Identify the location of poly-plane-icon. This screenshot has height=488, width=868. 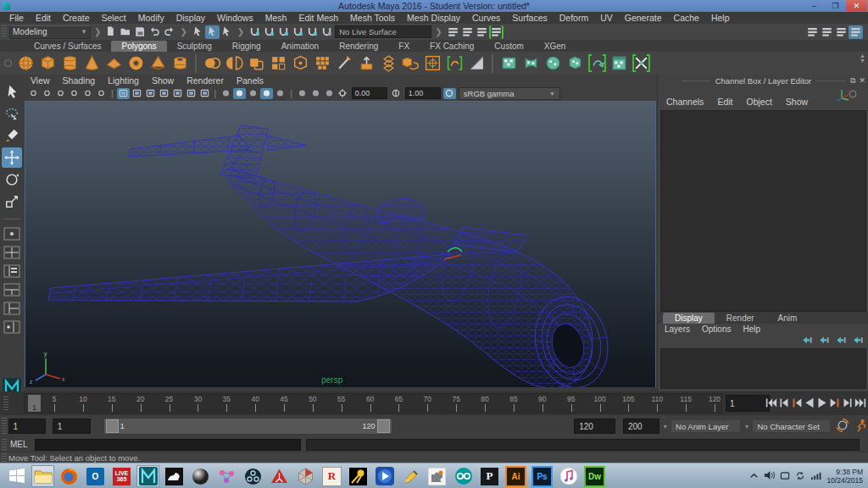
(114, 64).